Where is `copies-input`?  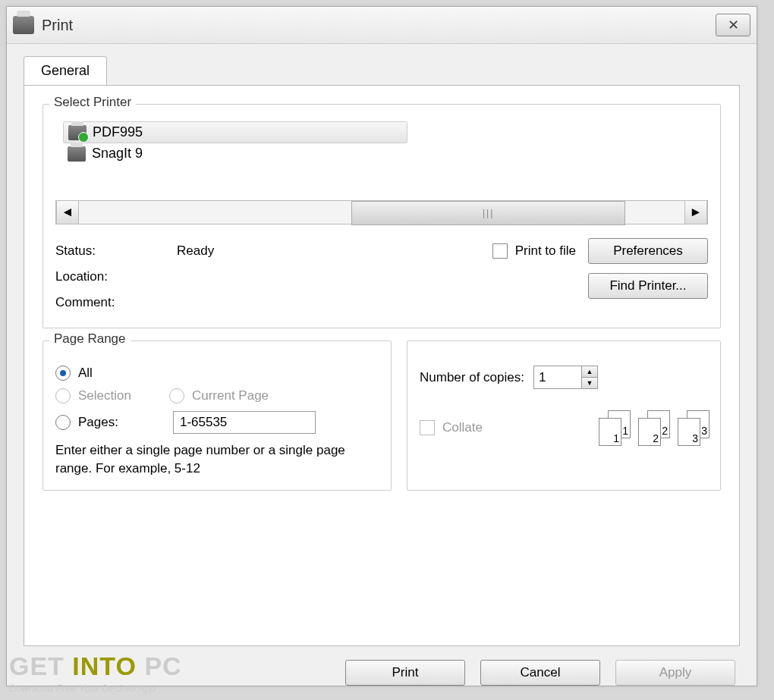
copies-input is located at coordinates (558, 378).